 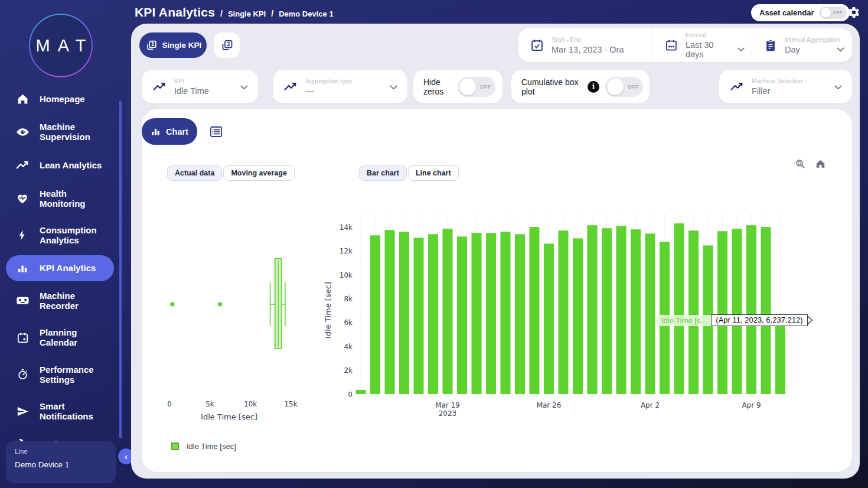 I want to click on asset-calendar-toggle: OFF, so click(x=833, y=13).